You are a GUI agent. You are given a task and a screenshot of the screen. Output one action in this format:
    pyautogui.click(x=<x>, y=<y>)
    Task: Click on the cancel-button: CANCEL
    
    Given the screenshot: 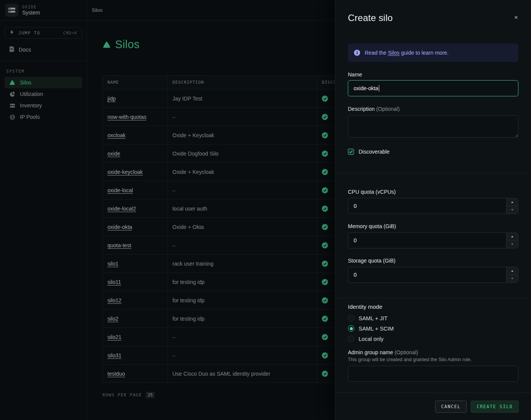 What is the action you would take?
    pyautogui.click(x=451, y=407)
    